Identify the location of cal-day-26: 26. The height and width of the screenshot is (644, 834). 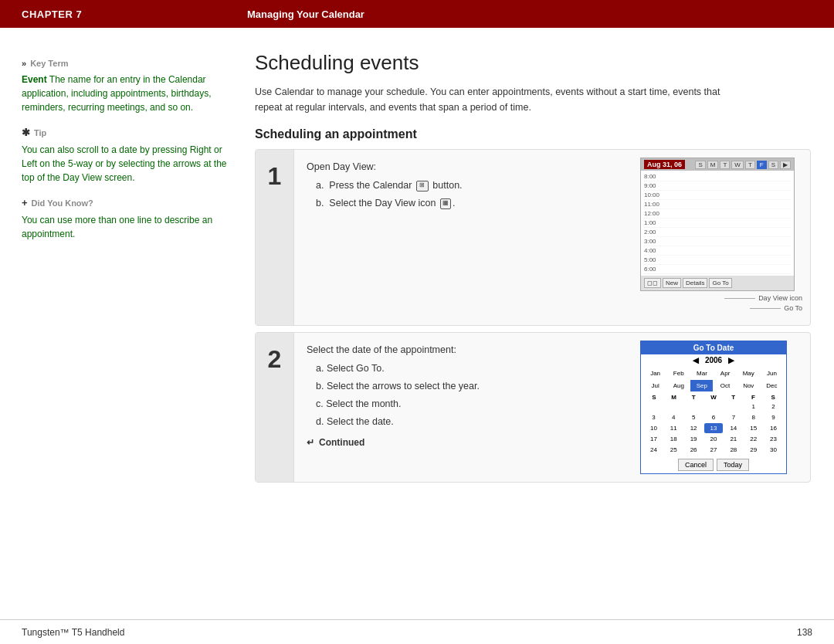
(693, 449).